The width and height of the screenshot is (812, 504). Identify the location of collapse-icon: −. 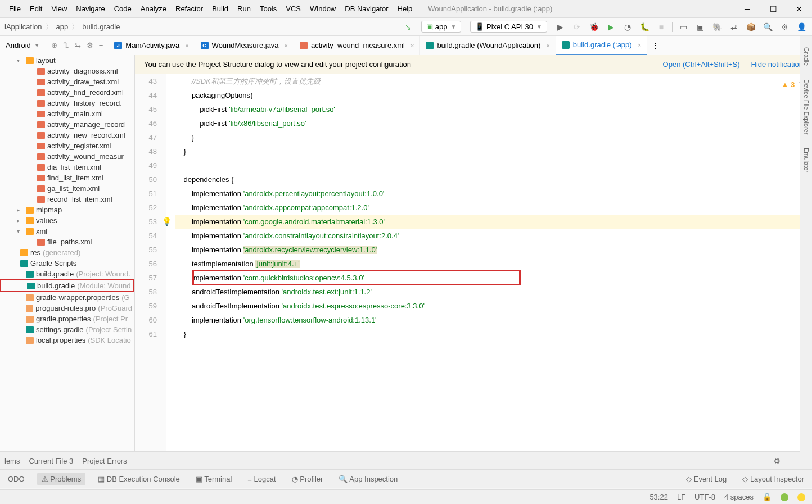
(101, 45).